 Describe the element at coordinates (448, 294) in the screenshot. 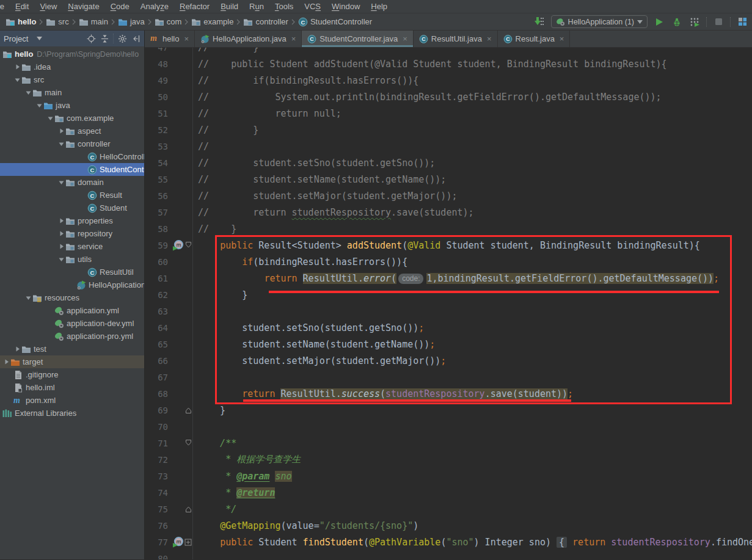

I see `code-line-62: 62 }` at that location.